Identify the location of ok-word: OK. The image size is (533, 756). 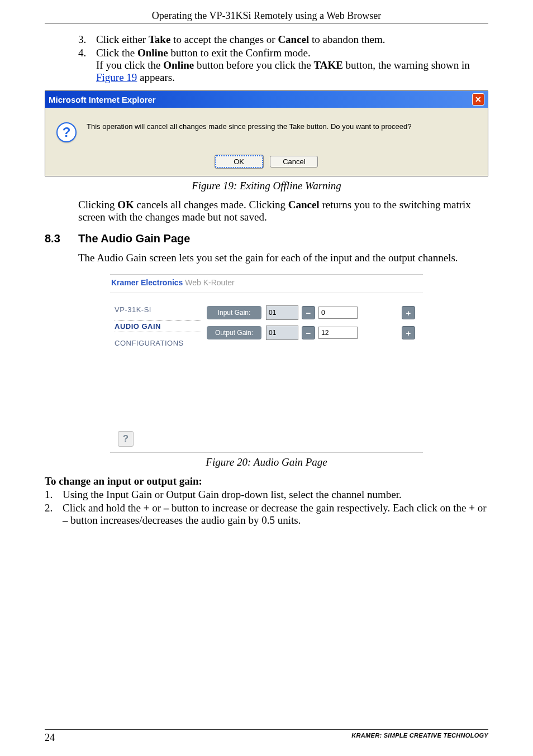
(126, 204).